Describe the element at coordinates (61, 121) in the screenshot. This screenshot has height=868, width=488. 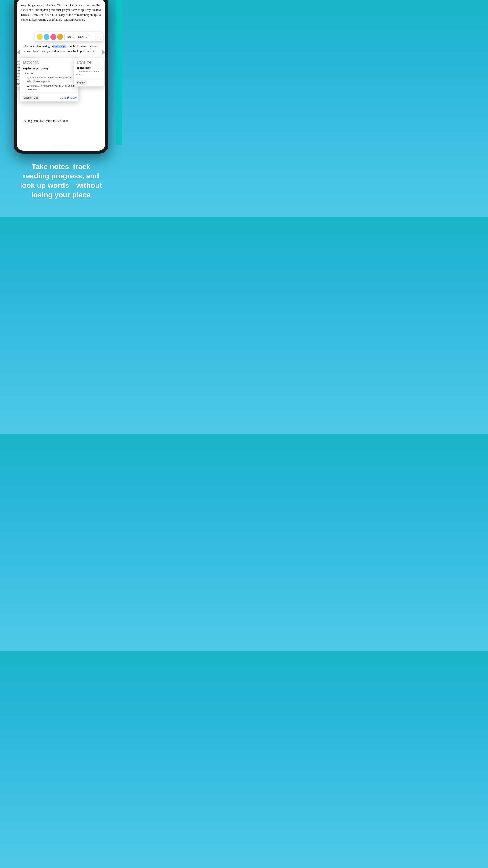
I see `book-text-bottom: telling them like secrets that could be` at that location.